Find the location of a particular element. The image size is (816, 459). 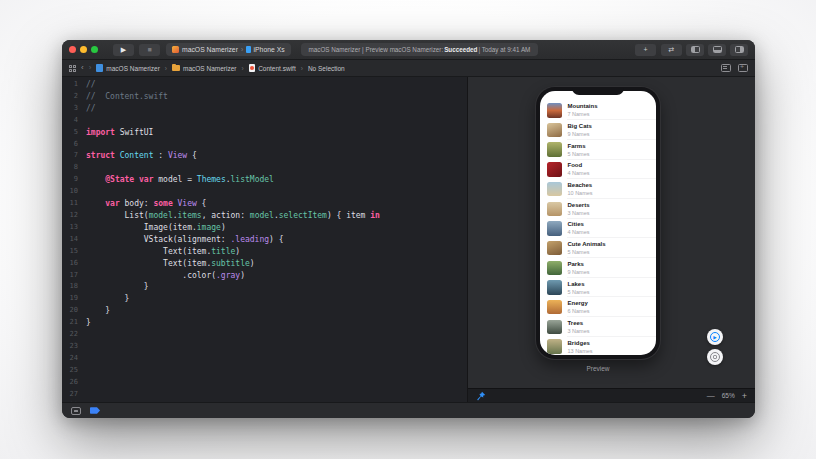

breadcrumb-file: Content.swift is located at coordinates (272, 68).